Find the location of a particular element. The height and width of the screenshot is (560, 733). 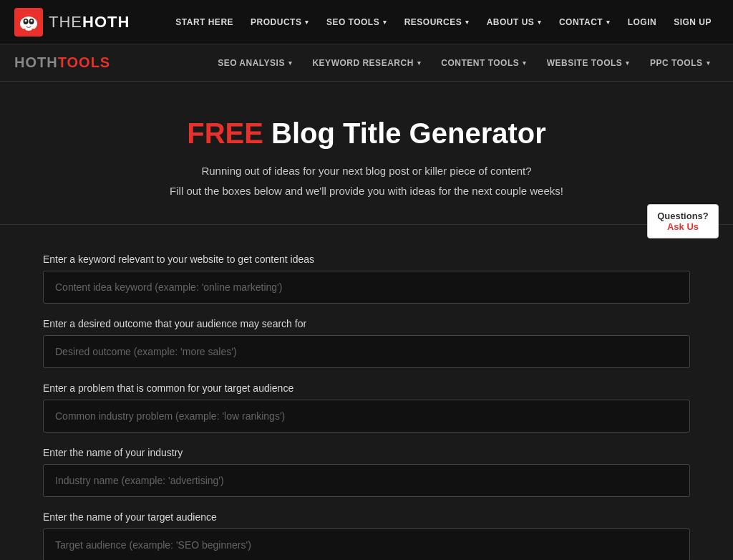

audience-label: Enter the name of your target audience is located at coordinates (366, 517).